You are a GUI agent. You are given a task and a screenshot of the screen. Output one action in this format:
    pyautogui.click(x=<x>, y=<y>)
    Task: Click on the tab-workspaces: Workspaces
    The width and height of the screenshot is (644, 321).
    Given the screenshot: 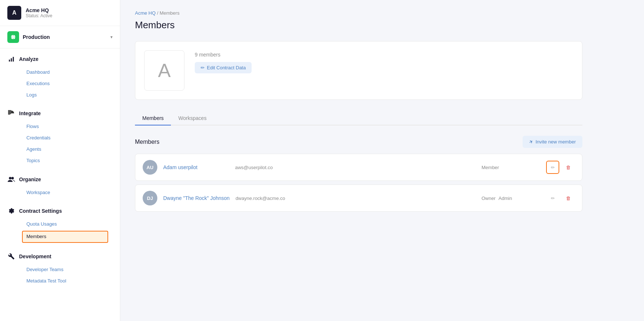 What is the action you would take?
    pyautogui.click(x=192, y=118)
    